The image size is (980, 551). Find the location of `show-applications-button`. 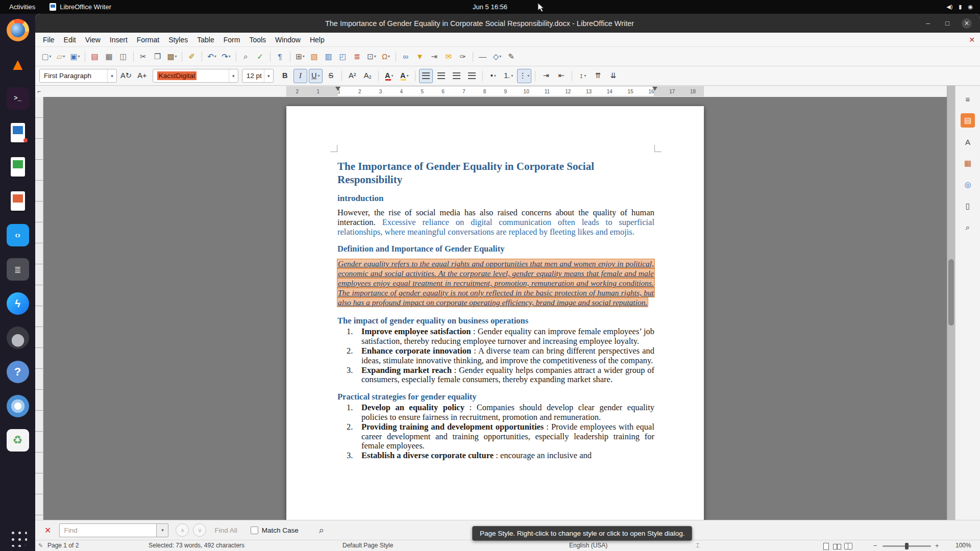

show-applications-button is located at coordinates (18, 538).